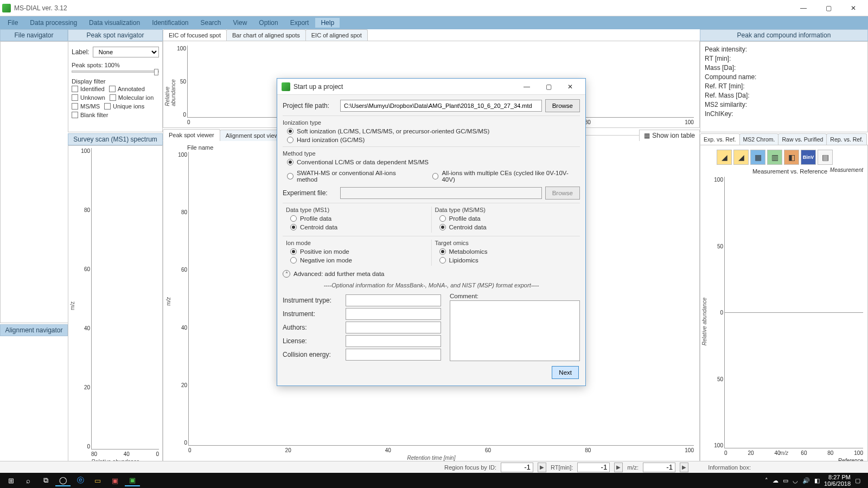  I want to click on radio-msms-centroid: Centroid data, so click(508, 227).